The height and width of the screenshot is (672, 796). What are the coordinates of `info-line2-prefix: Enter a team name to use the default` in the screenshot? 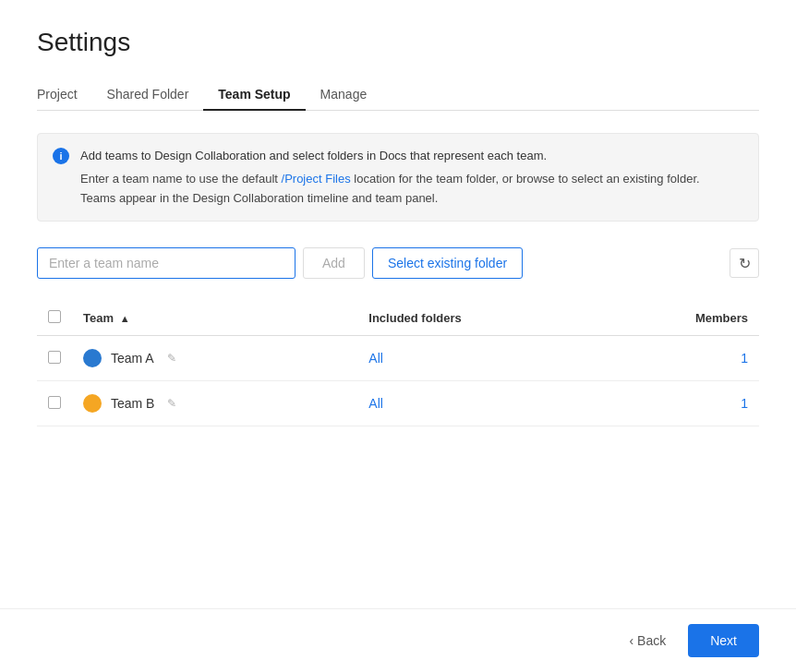 It's located at (181, 179).